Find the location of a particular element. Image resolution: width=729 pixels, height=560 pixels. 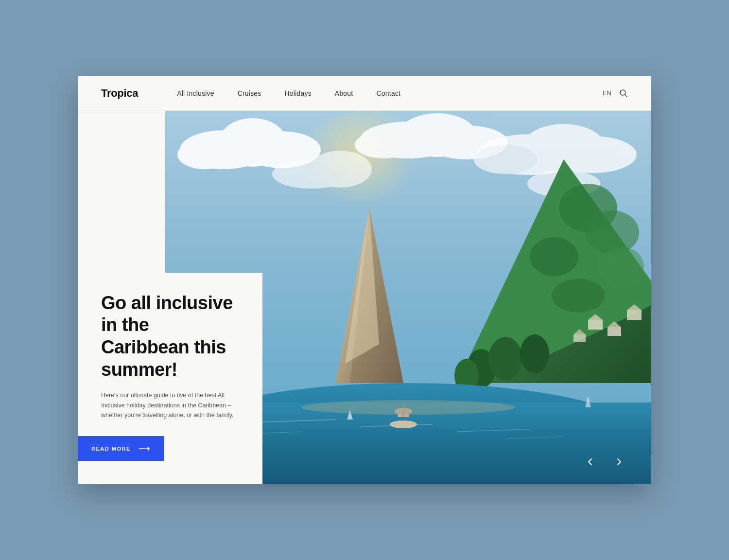

top-left-panel is located at coordinates (122, 179).